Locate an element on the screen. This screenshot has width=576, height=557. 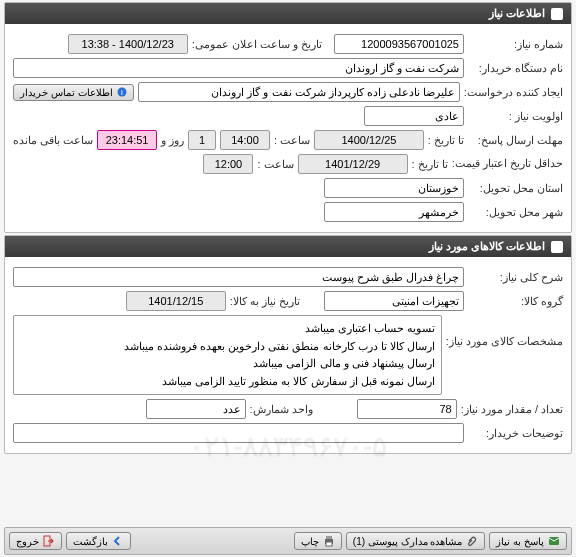
spec-label: مشخصات کالای مورد نیاز: is located at coordinates (504, 332).